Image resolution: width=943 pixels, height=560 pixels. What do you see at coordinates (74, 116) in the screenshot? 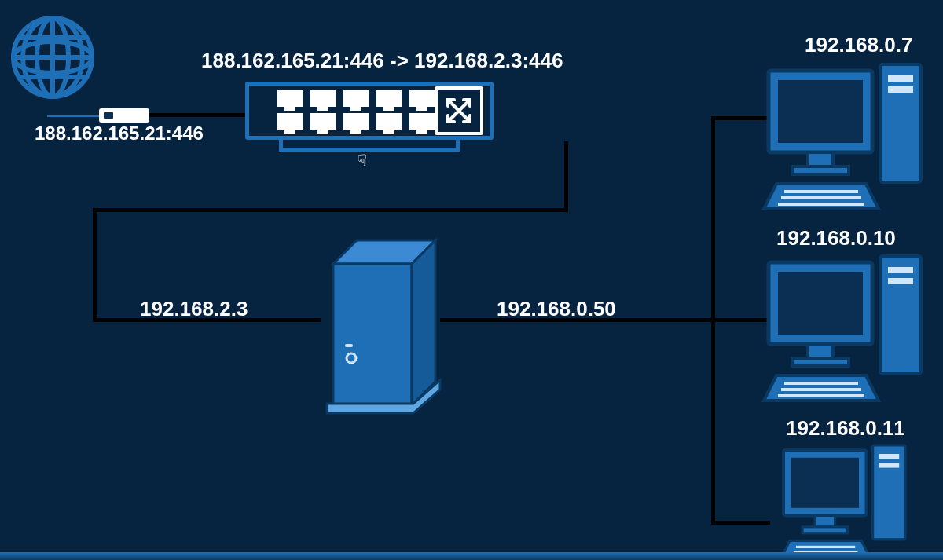
I see `link-internet-modem` at bounding box center [74, 116].